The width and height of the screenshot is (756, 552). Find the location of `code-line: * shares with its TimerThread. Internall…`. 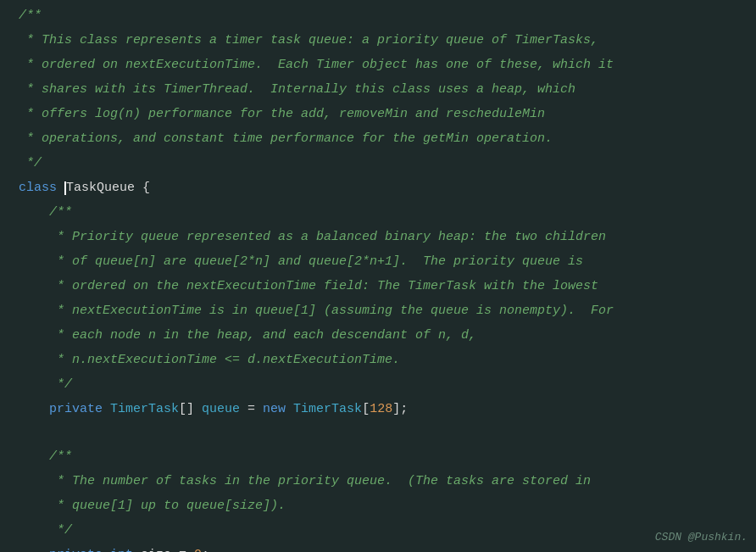

code-line: * shares with its TimerThread. Internall… is located at coordinates (378, 90).